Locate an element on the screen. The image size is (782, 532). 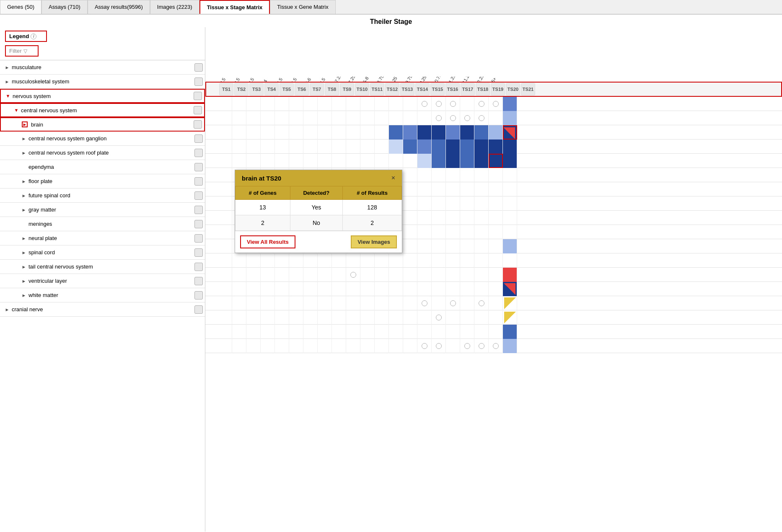
checkbox-brain is located at coordinates (198, 124).